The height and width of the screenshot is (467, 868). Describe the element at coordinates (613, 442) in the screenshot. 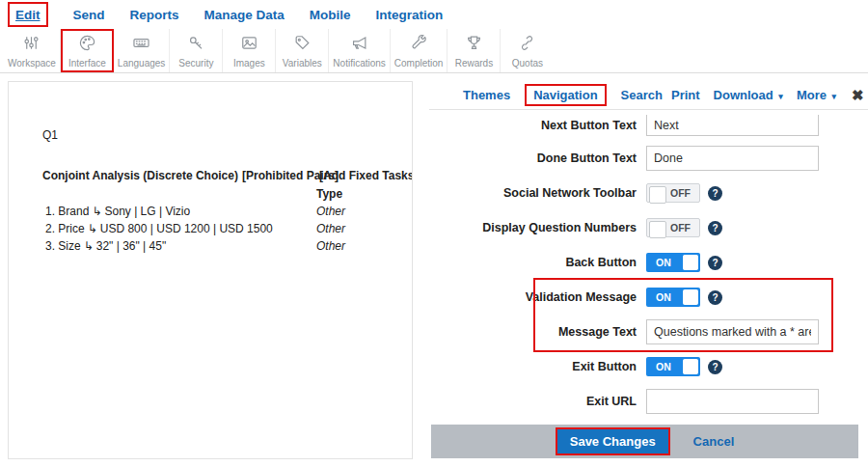

I see `save-changes-button: Save Changes` at that location.